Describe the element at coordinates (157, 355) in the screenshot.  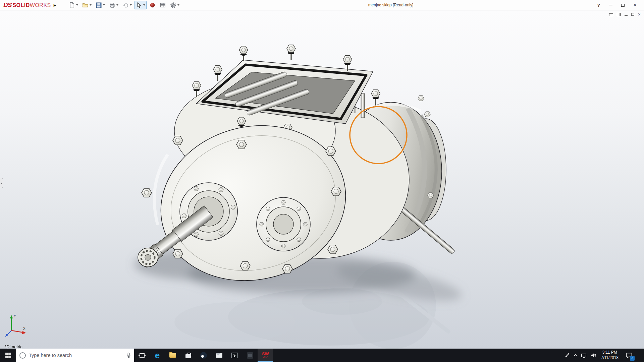
I see `edge-button: e` at that location.